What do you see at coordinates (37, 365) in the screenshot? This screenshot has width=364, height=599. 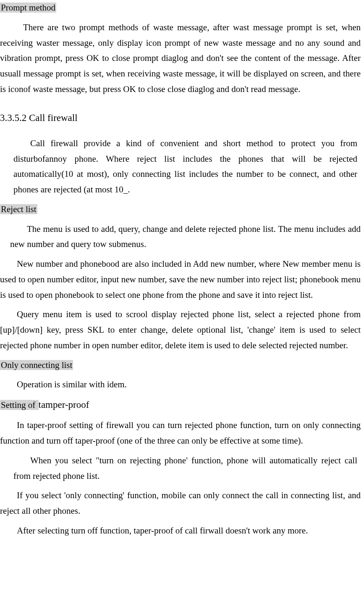 I see `heading-only-connecting-list-text: Only connecting list` at bounding box center [37, 365].